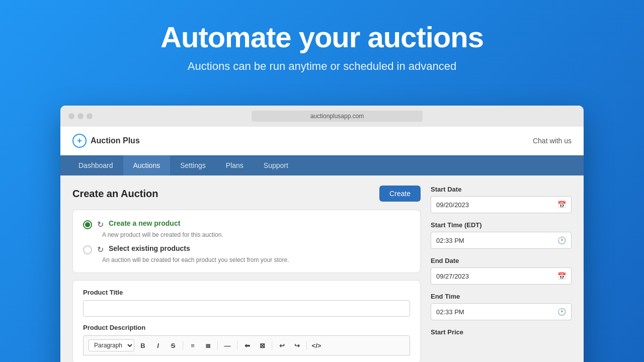 The width and height of the screenshot is (644, 362). I want to click on align-right-button: ⊠, so click(262, 345).